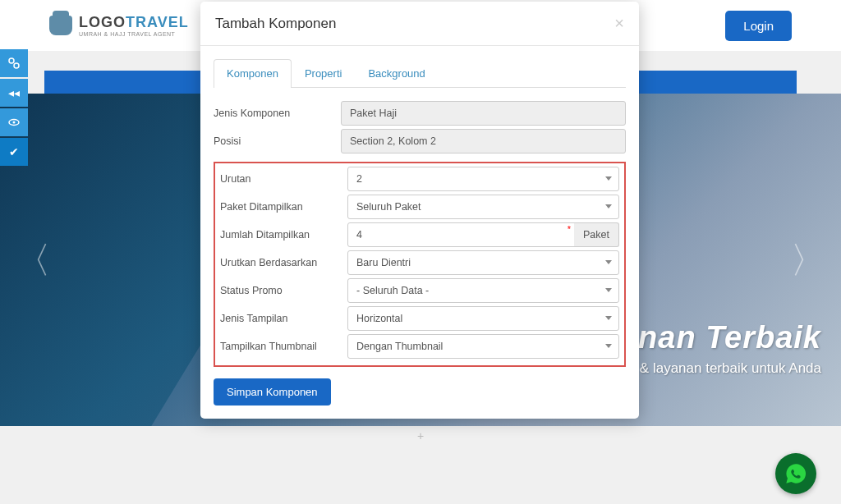 Image resolution: width=841 pixels, height=504 pixels. Describe the element at coordinates (483, 207) in the screenshot. I see `select-paket-ditampilkan: Seluruh Paket` at that location.